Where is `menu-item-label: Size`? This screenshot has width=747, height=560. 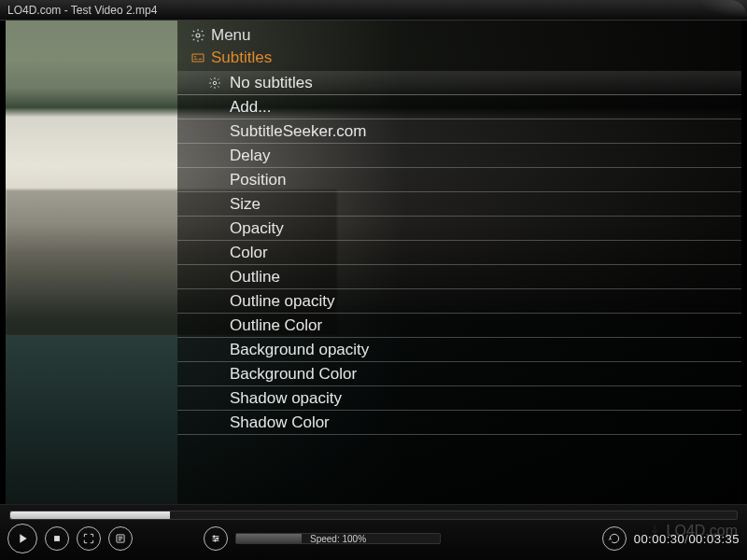
menu-item-label: Size is located at coordinates (245, 204).